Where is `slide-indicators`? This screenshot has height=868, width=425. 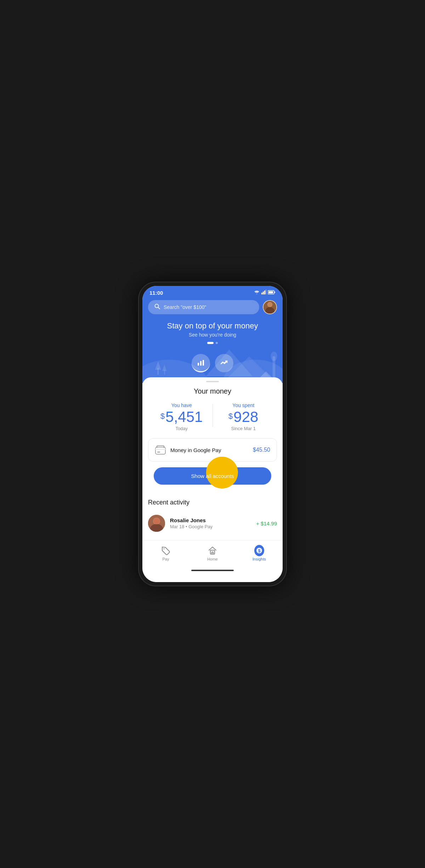 slide-indicators is located at coordinates (212, 344).